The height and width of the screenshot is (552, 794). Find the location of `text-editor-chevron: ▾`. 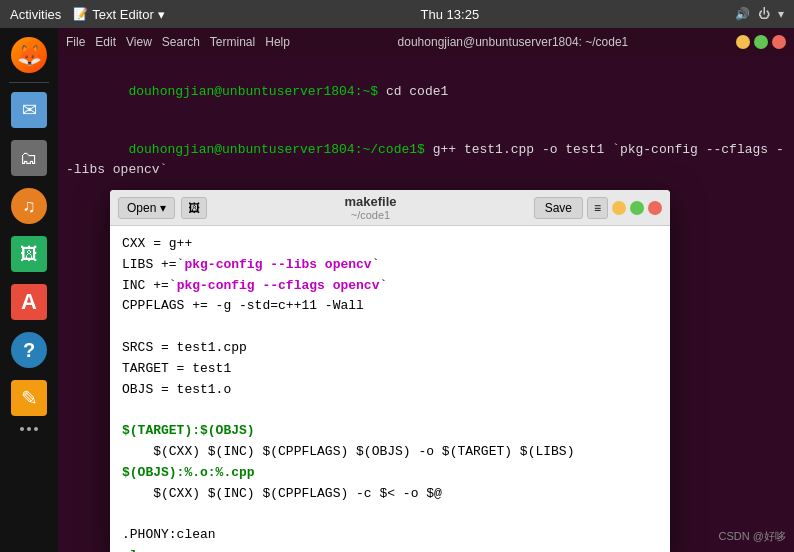

text-editor-chevron: ▾ is located at coordinates (162, 14).